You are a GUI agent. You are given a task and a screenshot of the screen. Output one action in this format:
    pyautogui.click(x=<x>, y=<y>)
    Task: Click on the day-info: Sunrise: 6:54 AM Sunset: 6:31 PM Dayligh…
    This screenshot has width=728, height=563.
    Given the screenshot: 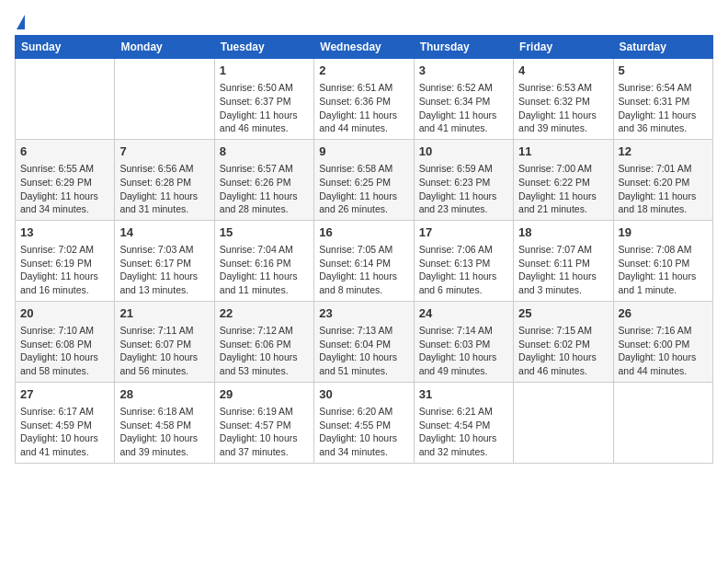 What is the action you would take?
    pyautogui.click(x=664, y=109)
    